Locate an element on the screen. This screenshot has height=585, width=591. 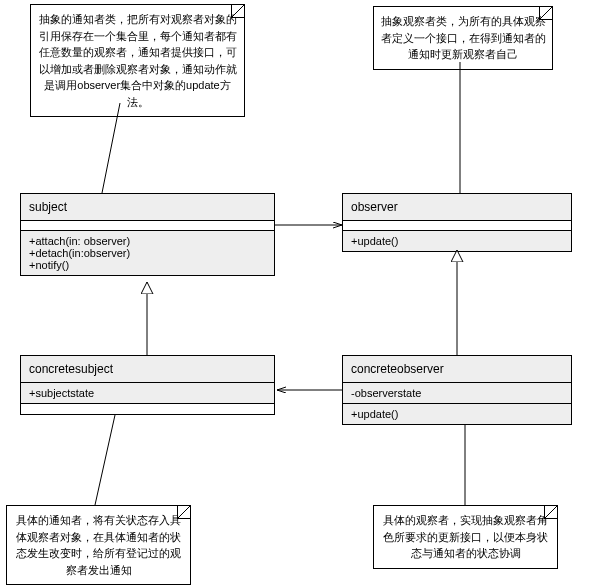
note-concreteobserver: 具体的观察者，实现抽象观察者角色所要求的更新接口，以便本身状态与通知者的状态协调 is located at coordinates (466, 537).